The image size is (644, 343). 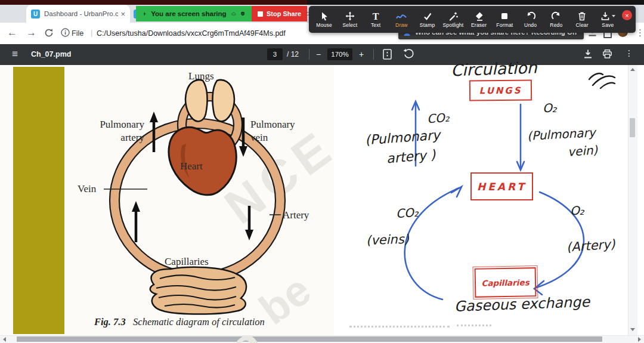 What do you see at coordinates (293, 54) in the screenshot?
I see `page-total: / 12` at bounding box center [293, 54].